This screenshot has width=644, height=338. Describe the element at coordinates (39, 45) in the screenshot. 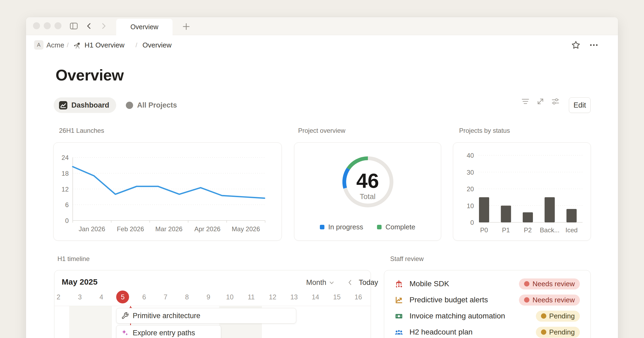

I see `workspace-avatar: A` at that location.